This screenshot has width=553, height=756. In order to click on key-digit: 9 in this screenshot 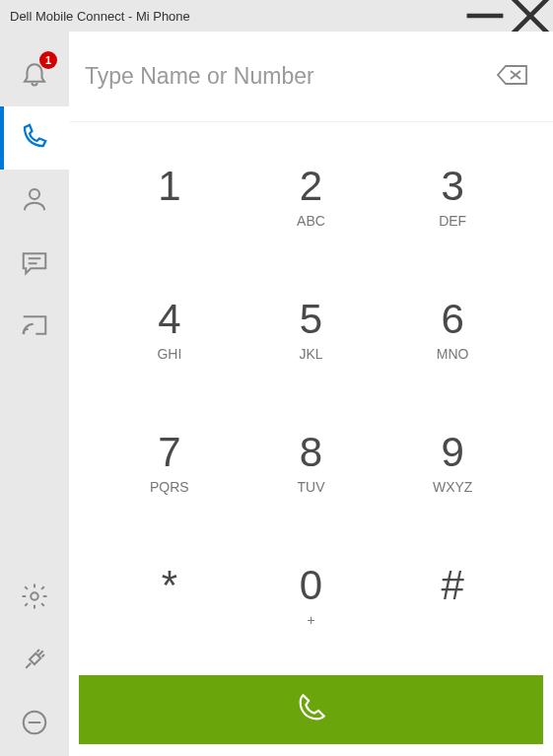, I will do `click(451, 452)`.